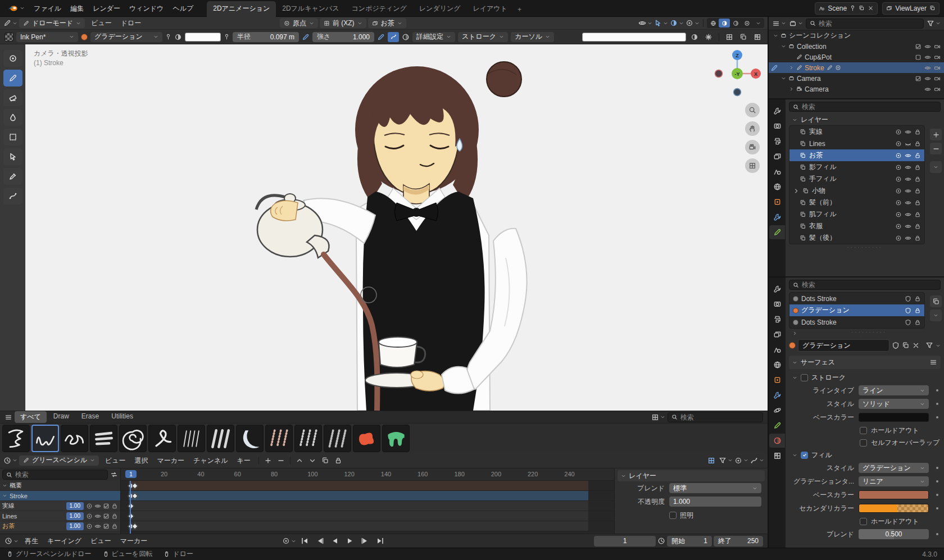 The height and width of the screenshot is (560, 944). I want to click on grid-toggle-button, so click(752, 166).